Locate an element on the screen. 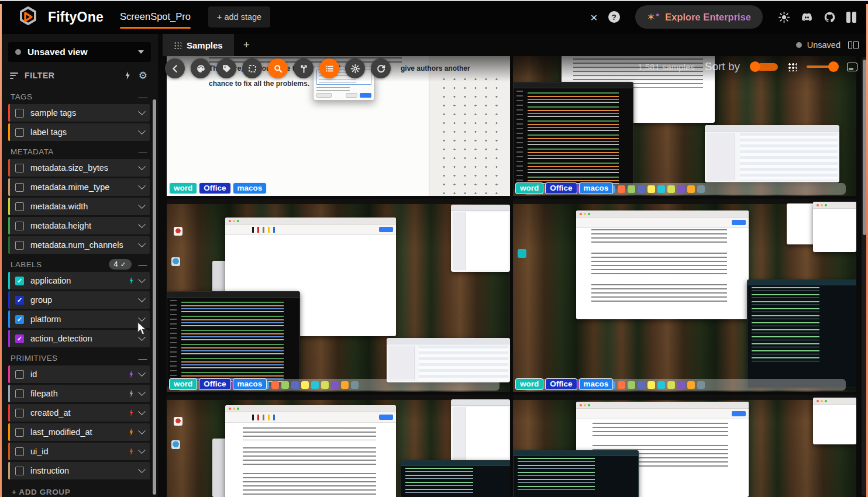  sidebar-field-created-at: created_at is located at coordinates (79, 413).